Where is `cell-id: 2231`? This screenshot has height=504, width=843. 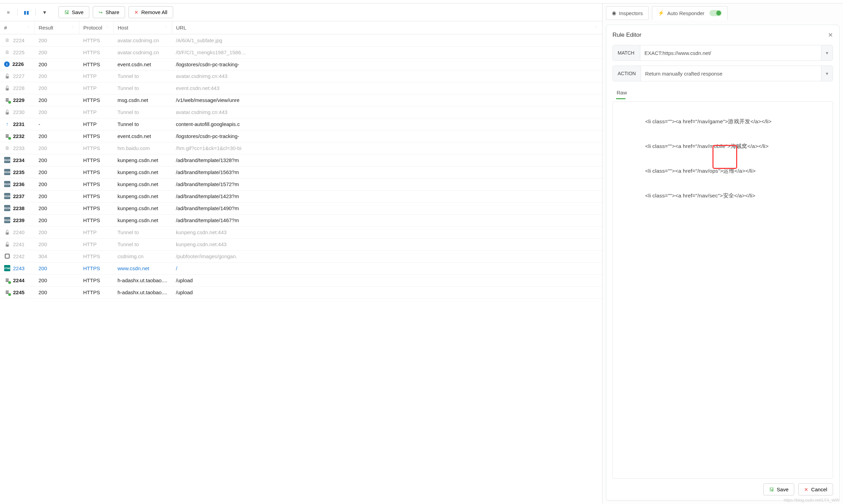
cell-id: 2231 is located at coordinates (17, 124).